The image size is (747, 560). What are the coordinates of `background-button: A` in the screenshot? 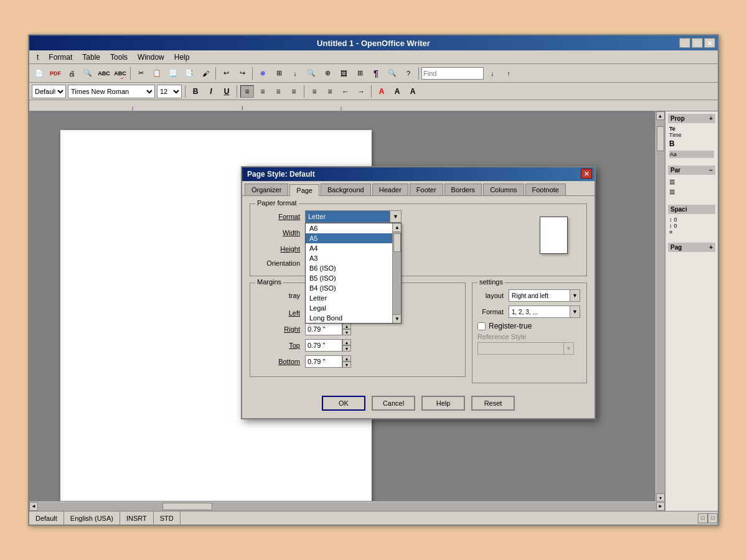 It's located at (413, 91).